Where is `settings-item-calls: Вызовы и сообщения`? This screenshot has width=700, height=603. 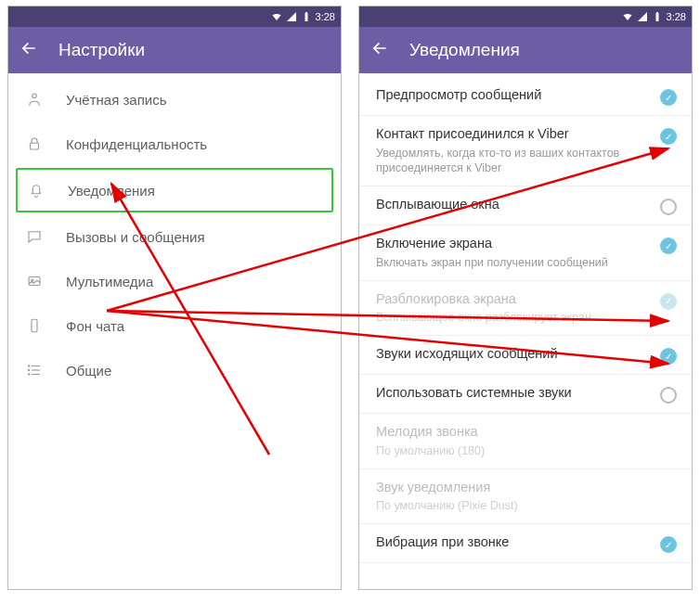
settings-item-calls: Вызовы и сообщения is located at coordinates (175, 237).